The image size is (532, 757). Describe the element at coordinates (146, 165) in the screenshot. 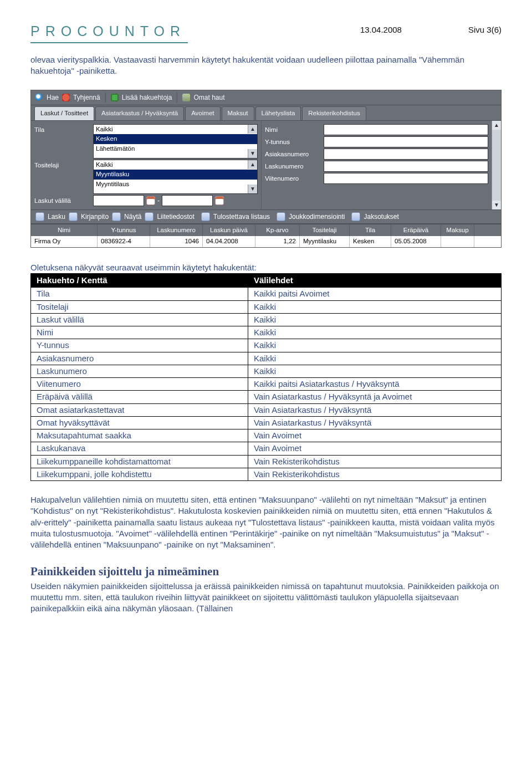

I see `filter-left-column: Tila Kaikki Kesken Lähettämätön ▲ ▼ Tosi…` at that location.